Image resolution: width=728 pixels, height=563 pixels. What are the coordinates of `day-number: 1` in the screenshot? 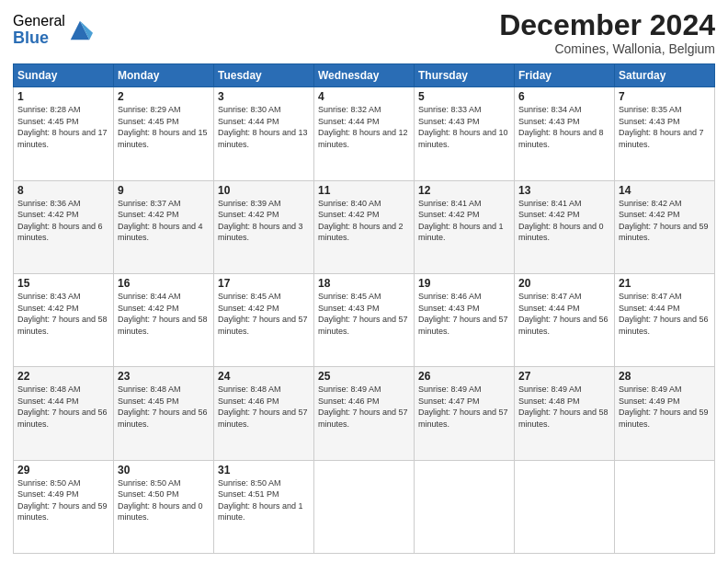 It's located at (63, 97).